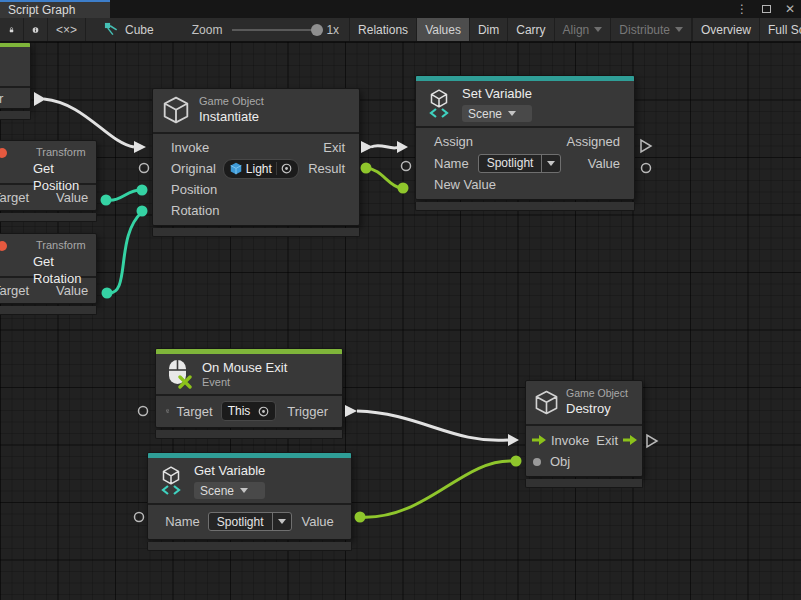  What do you see at coordinates (351, 411) in the screenshot?
I see `port-mouseexit-trigger-out` at bounding box center [351, 411].